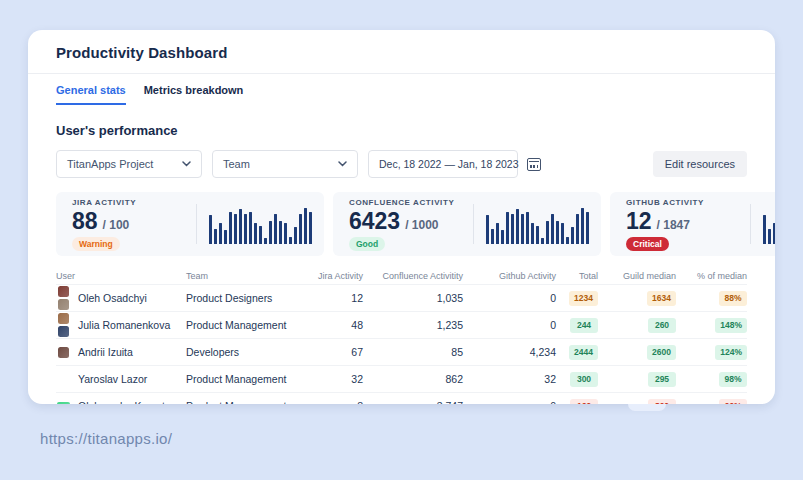  What do you see at coordinates (584, 352) in the screenshot?
I see `total-badge: 2444` at bounding box center [584, 352].